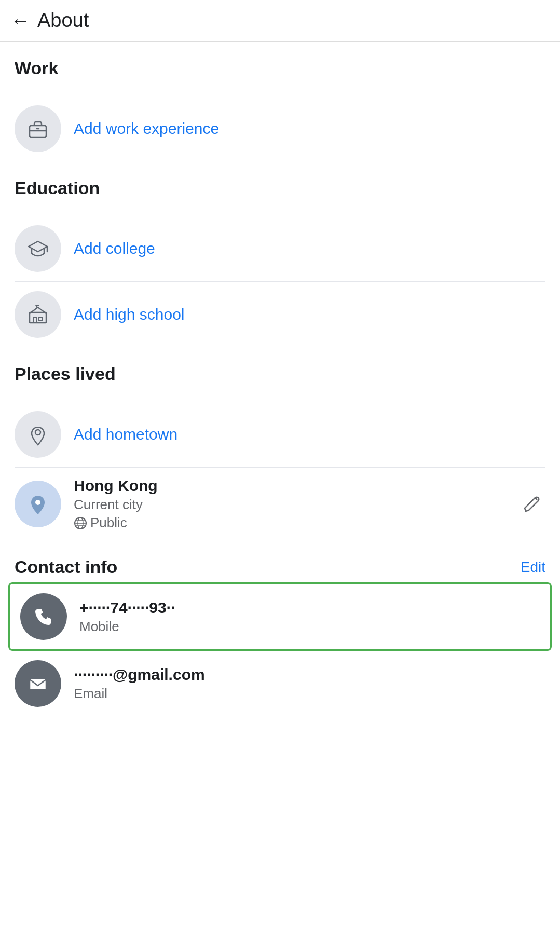 Image resolution: width=560 pixels, height=928 pixels. Describe the element at coordinates (280, 374) in the screenshot. I see `places-section-title: Places lived` at that location.